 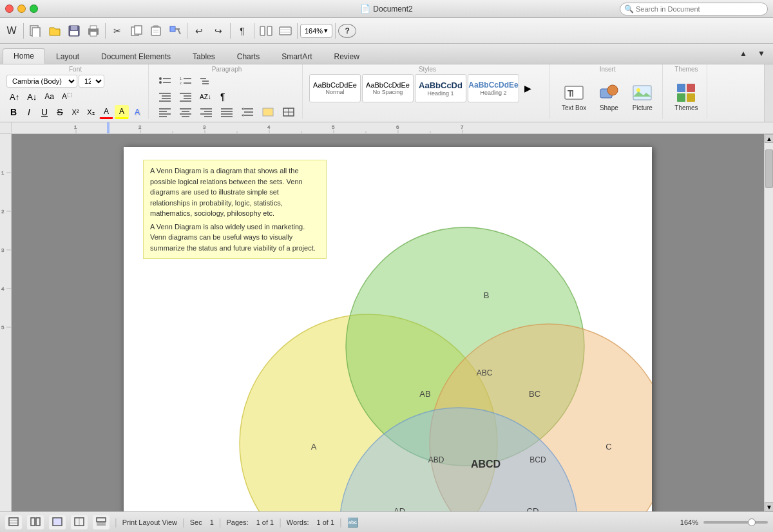 What do you see at coordinates (156, 31) in the screenshot?
I see `paste-button` at bounding box center [156, 31].